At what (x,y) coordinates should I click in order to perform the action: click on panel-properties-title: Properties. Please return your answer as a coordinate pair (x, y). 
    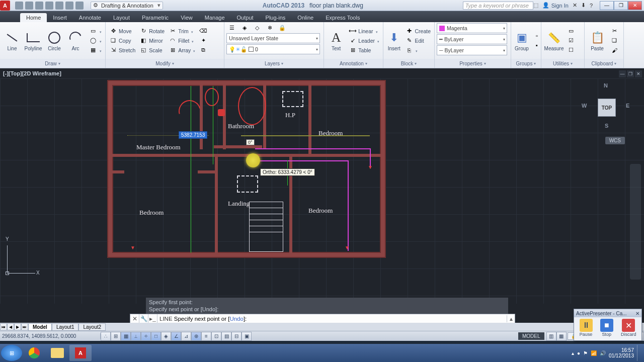
    Looking at the image, I should click on (473, 63).